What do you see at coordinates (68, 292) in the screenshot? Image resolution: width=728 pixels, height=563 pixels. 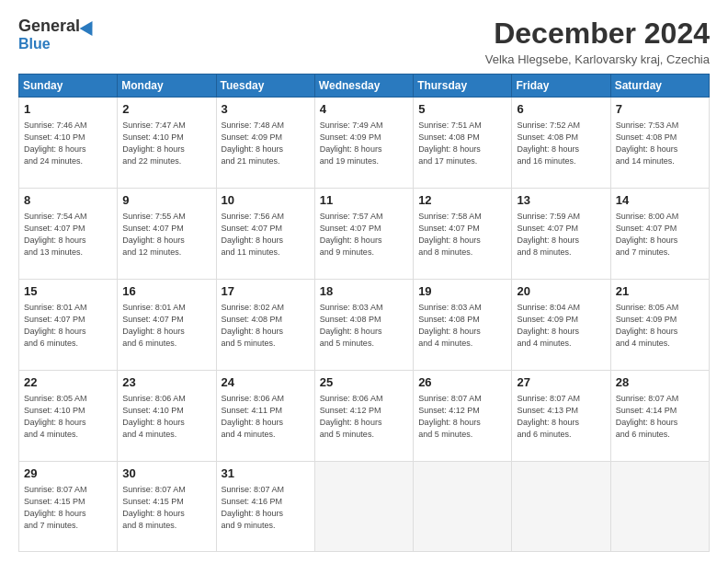 I see `day-number: 15` at bounding box center [68, 292].